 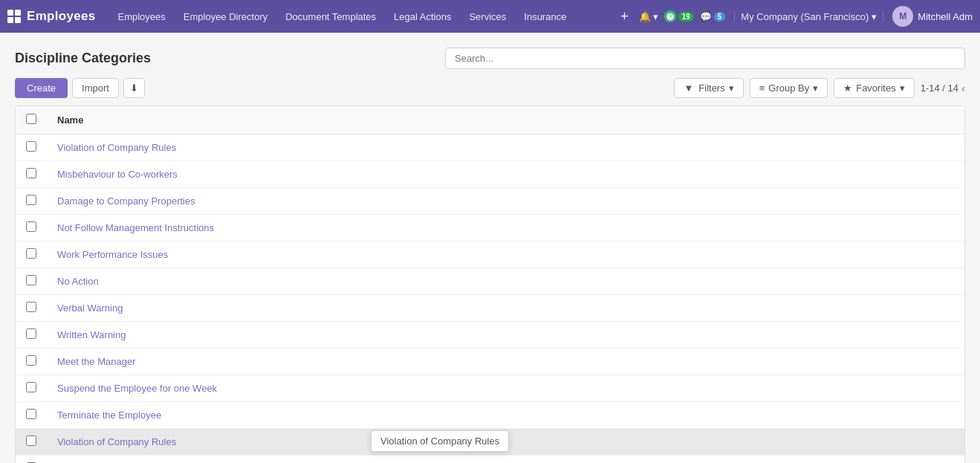 I want to click on table-row: Damage to Company Properties, so click(x=490, y=201).